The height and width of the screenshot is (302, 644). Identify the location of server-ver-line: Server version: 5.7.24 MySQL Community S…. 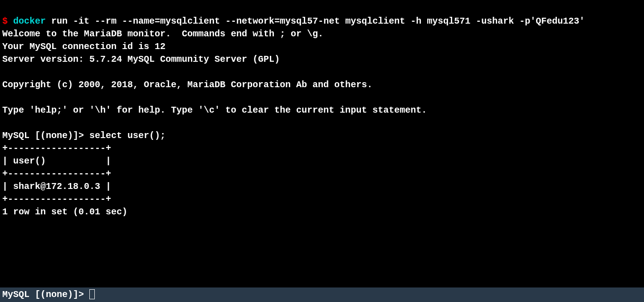
(141, 59).